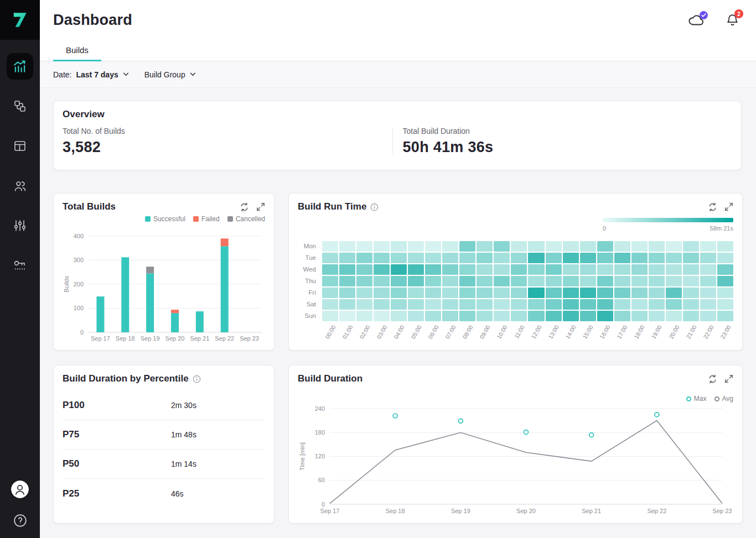 The height and width of the screenshot is (538, 756). What do you see at coordinates (170, 75) in the screenshot?
I see `build-group-filter: Build Group` at bounding box center [170, 75].